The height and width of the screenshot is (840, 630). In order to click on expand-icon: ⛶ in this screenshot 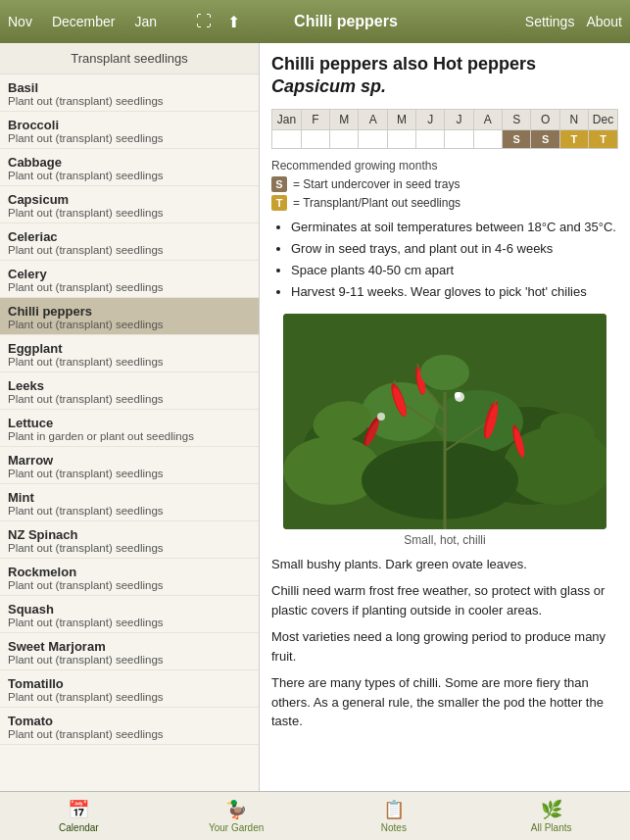, I will do `click(204, 22)`.